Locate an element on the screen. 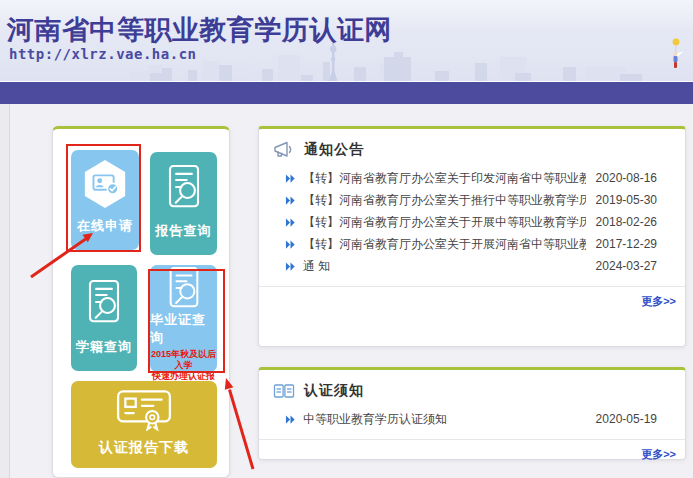 This screenshot has width=693, height=478. notices-list: 【转】河南省教育厅办公室关于印发河南省中等职业教育学历认证工... 2020-0… is located at coordinates (472, 222).